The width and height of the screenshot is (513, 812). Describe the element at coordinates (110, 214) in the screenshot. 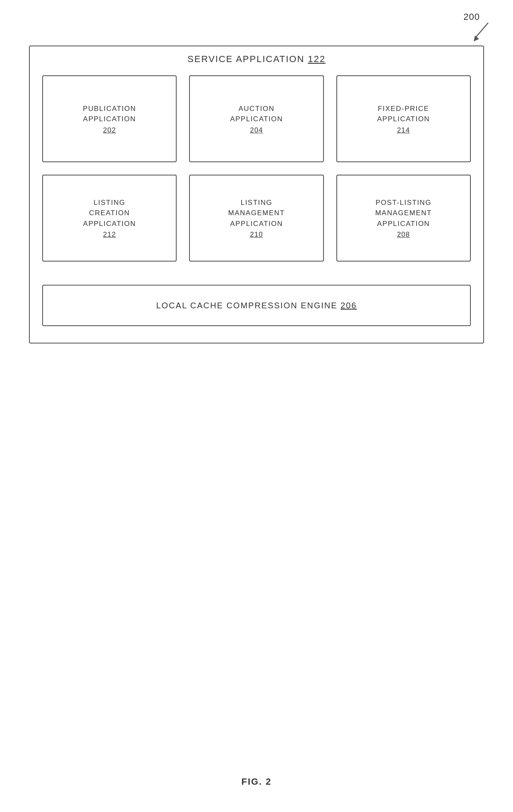

I see `listing-creation-application-label: LISTINGCREATIONAPPLICATION` at that location.